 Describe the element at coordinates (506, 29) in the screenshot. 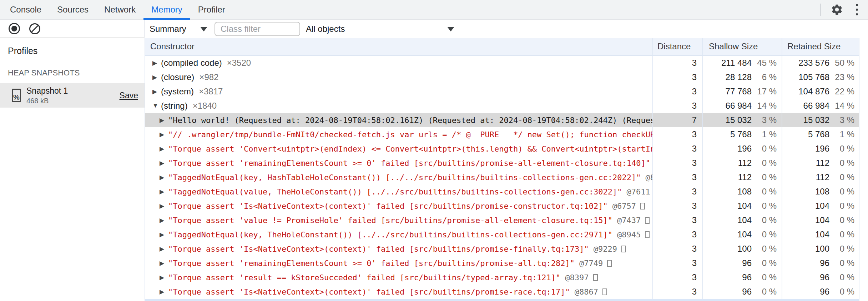

I see `memory-toolbar: Summary All objects` at that location.